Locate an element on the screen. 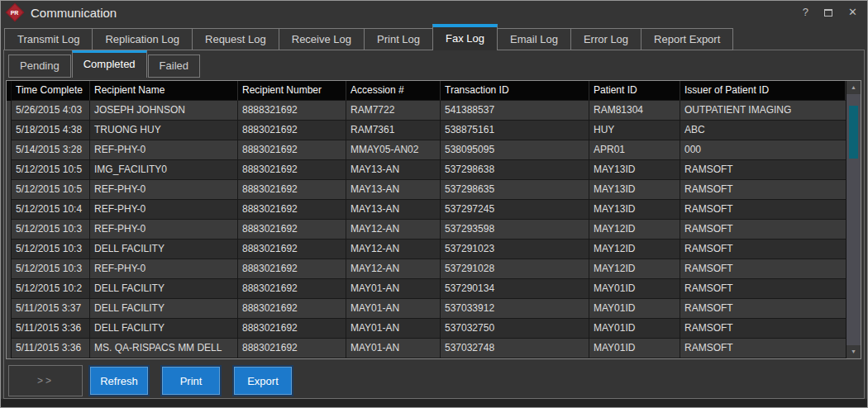 This screenshot has height=408, width=868. export-button: Export is located at coordinates (263, 381).